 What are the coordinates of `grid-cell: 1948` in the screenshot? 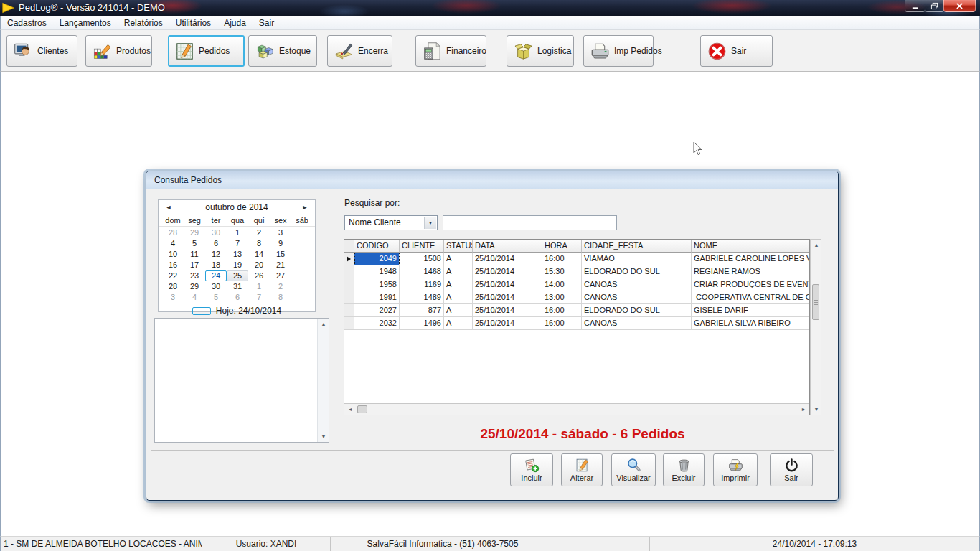 It's located at (377, 272).